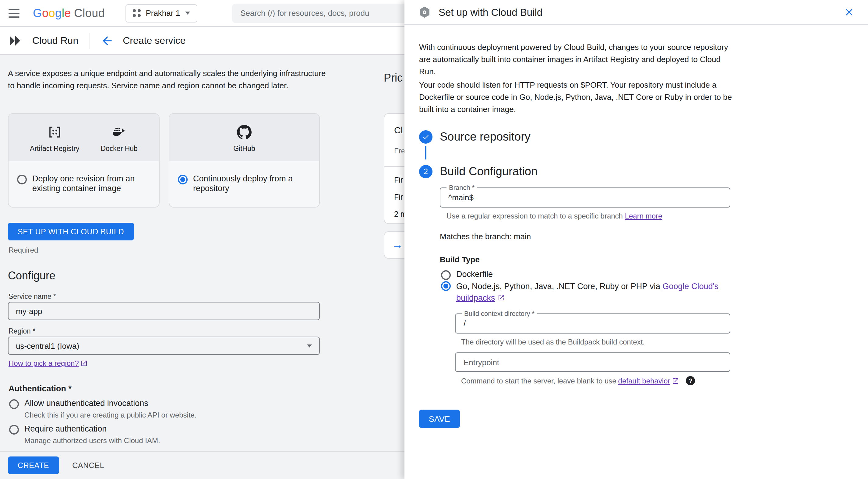 The image size is (868, 479). What do you see at coordinates (485, 236) in the screenshot?
I see `branch-match-note: Matches the branch: main` at bounding box center [485, 236].